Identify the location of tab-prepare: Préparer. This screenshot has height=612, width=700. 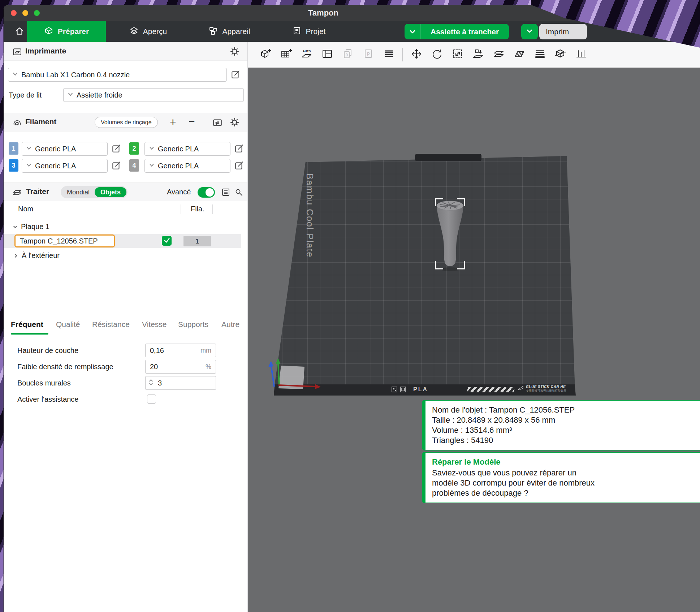
(66, 31).